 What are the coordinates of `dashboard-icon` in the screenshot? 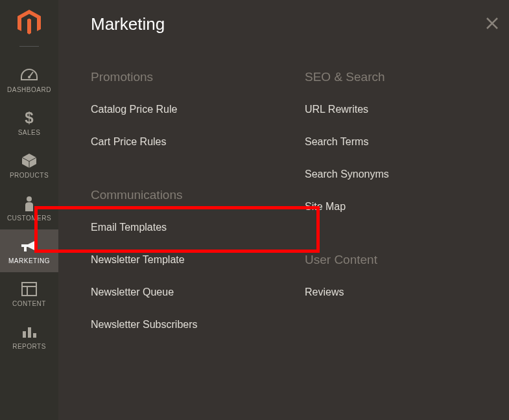 It's located at (29, 75).